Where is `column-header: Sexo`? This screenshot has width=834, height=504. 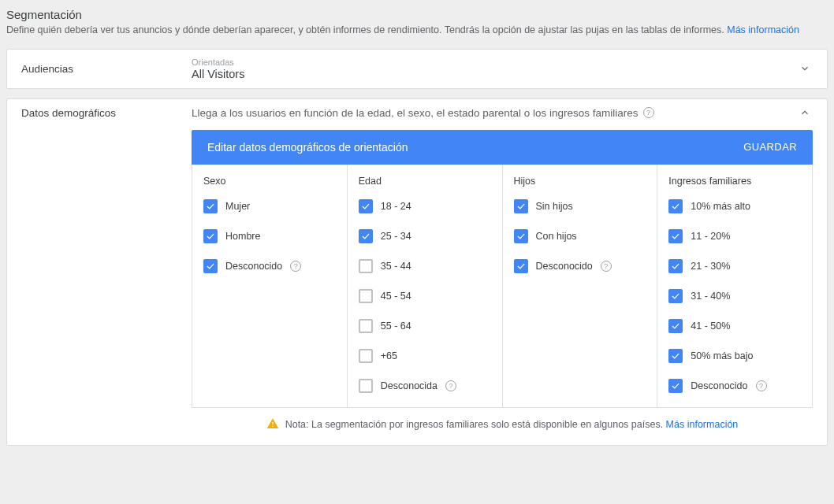
column-header: Sexo is located at coordinates (270, 181).